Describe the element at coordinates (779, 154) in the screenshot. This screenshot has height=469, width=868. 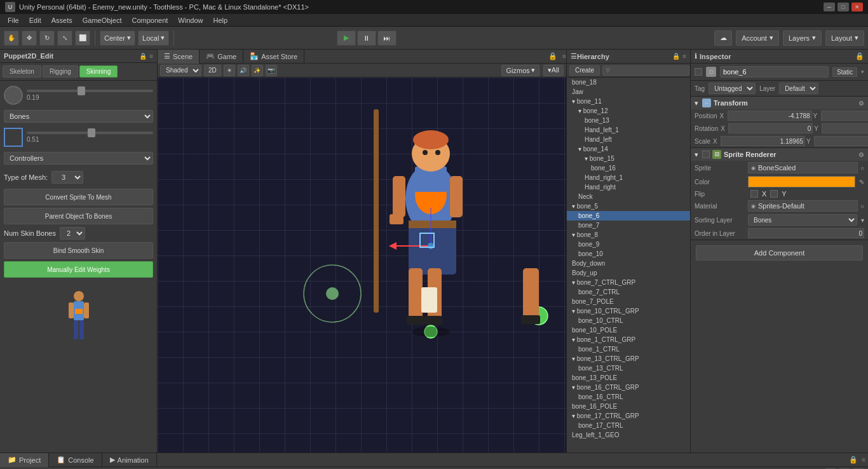
I see `sprite-renderer-header: ▾ 🖼 Sprite Renderer ⚙` at that location.